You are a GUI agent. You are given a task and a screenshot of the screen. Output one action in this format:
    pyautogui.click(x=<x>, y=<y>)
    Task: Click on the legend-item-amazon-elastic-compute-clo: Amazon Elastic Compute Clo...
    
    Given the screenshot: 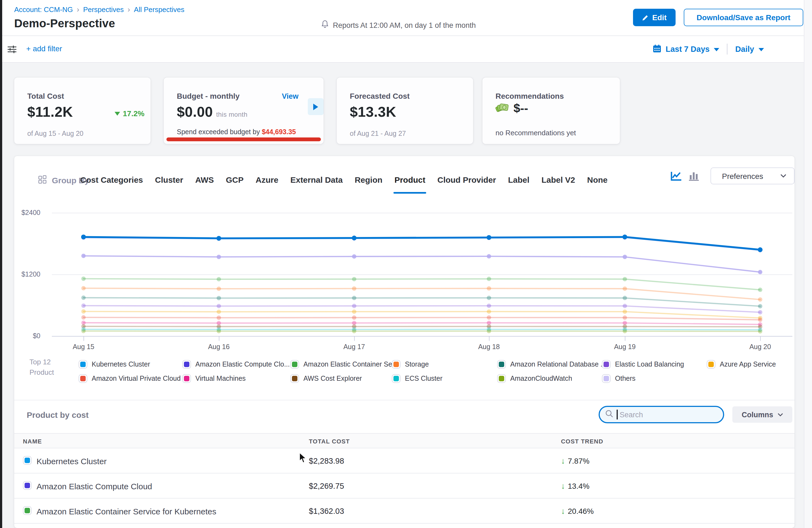 What is the action you would take?
    pyautogui.click(x=236, y=364)
    